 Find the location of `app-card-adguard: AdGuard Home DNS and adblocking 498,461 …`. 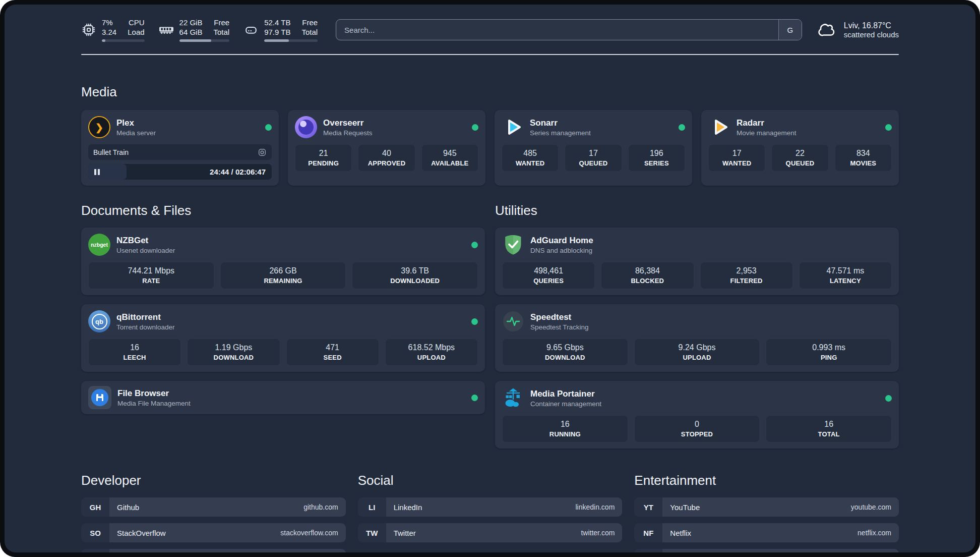

app-card-adguard: AdGuard Home DNS and adblocking 498,461 … is located at coordinates (697, 261).